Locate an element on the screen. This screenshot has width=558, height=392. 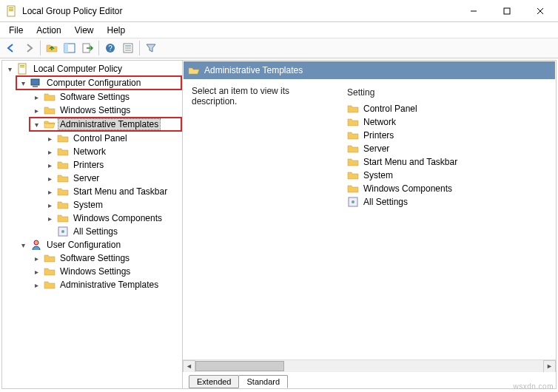
properties-button is located at coordinates (128, 48).